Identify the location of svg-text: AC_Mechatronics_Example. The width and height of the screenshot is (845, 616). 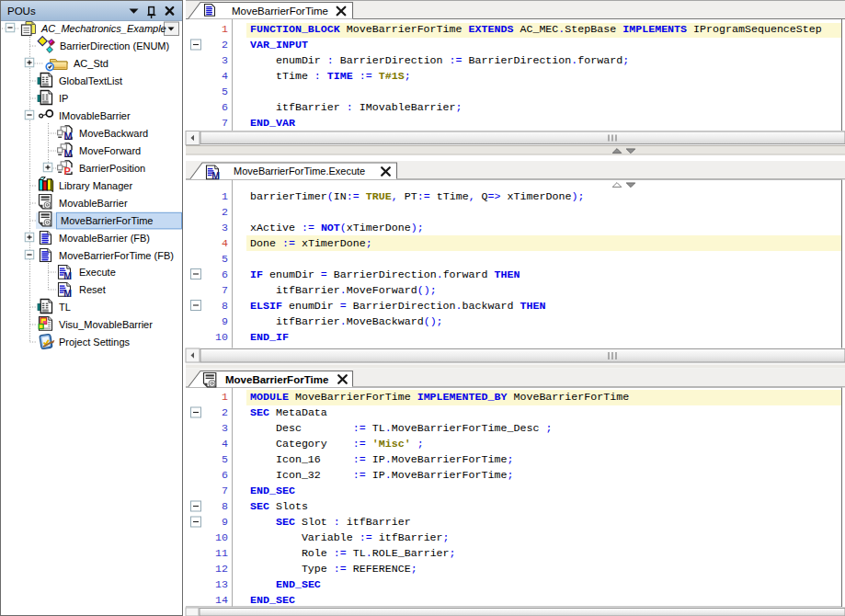
(103, 29).